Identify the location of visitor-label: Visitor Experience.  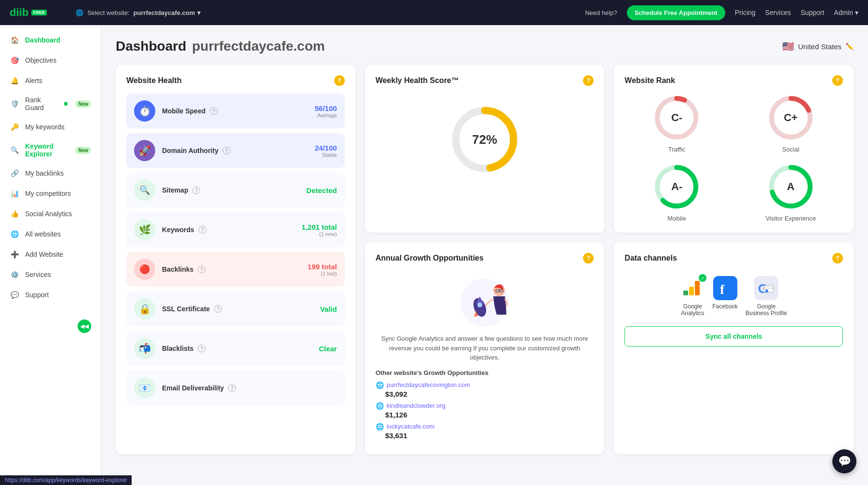
(791, 218).